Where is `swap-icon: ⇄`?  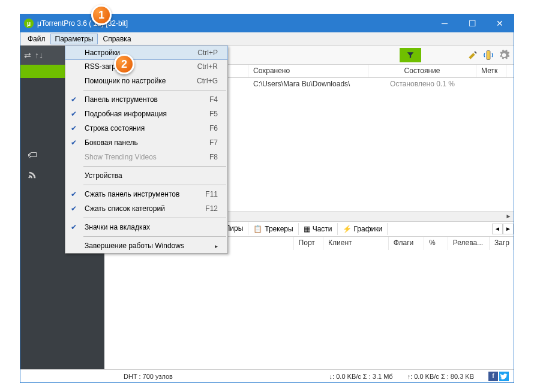
swap-icon: ⇄ is located at coordinates (28, 55).